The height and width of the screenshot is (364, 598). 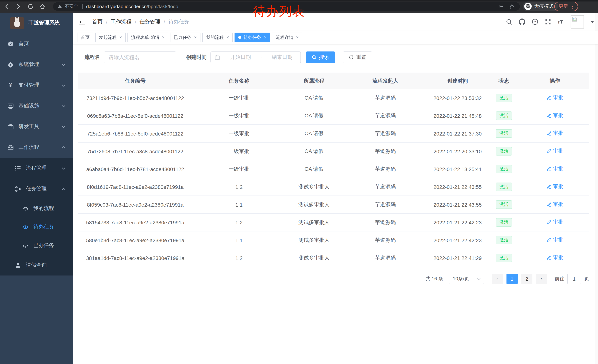 I want to click on sidebar-item-infrastructure: 基础设施, so click(x=36, y=106).